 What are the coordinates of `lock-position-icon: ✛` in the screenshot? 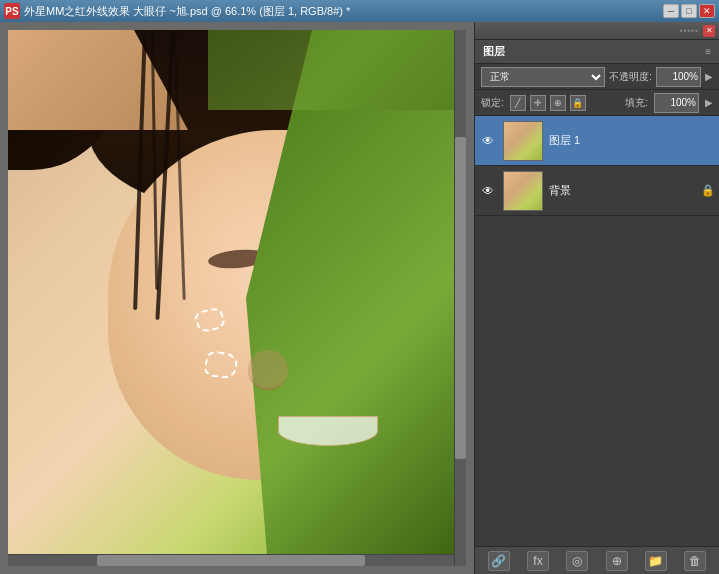 It's located at (538, 103).